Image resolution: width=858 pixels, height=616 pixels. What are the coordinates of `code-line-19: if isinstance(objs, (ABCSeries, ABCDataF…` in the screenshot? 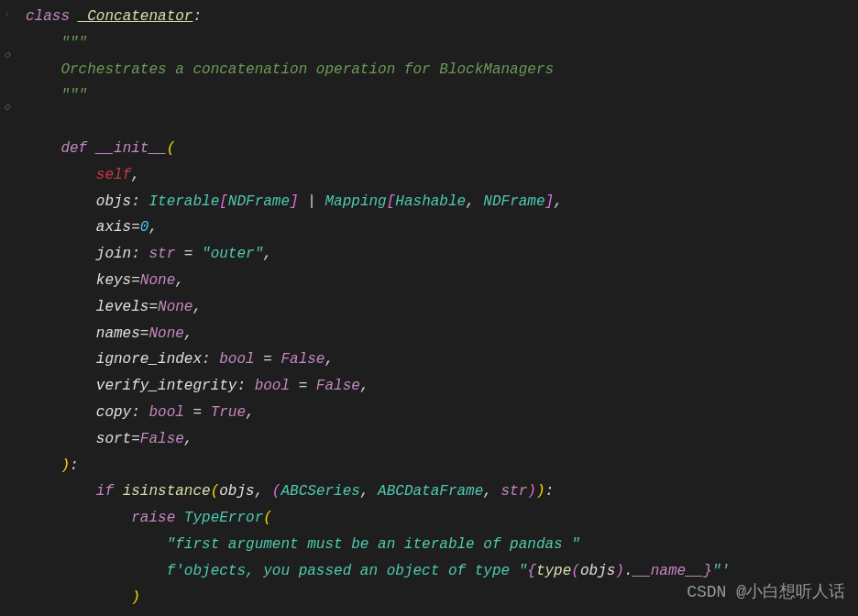 It's located at (442, 491).